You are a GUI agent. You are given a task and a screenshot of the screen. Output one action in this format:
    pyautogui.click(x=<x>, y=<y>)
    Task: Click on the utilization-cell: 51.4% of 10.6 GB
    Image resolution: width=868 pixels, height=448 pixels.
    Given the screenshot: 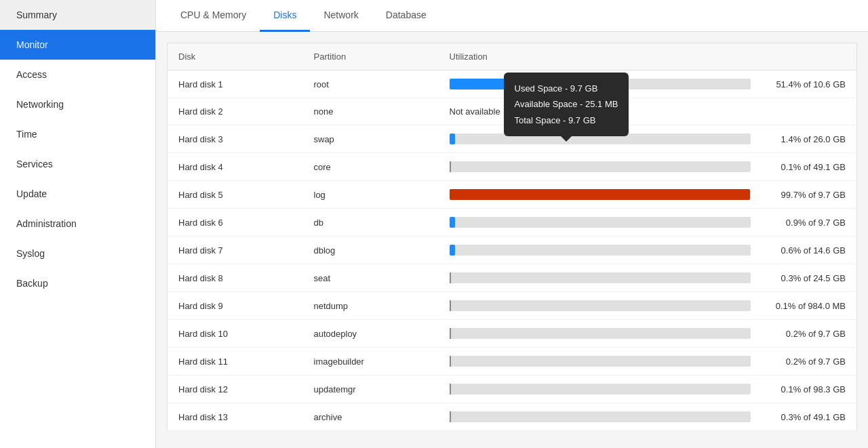 What is the action you would take?
    pyautogui.click(x=648, y=84)
    